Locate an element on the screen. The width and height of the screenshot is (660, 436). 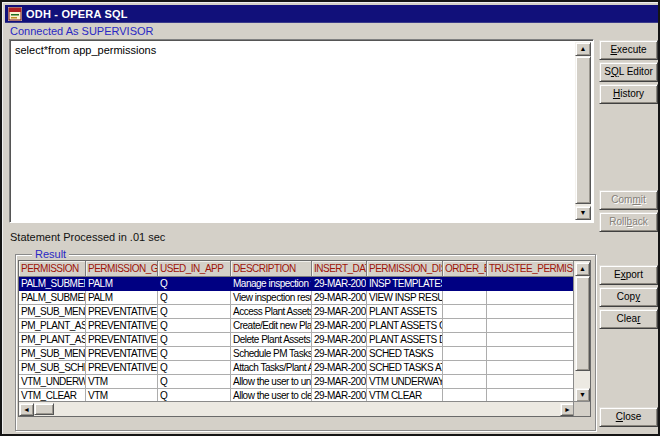
table-cell: PLANT ASSETS DEL is located at coordinates (405, 340).